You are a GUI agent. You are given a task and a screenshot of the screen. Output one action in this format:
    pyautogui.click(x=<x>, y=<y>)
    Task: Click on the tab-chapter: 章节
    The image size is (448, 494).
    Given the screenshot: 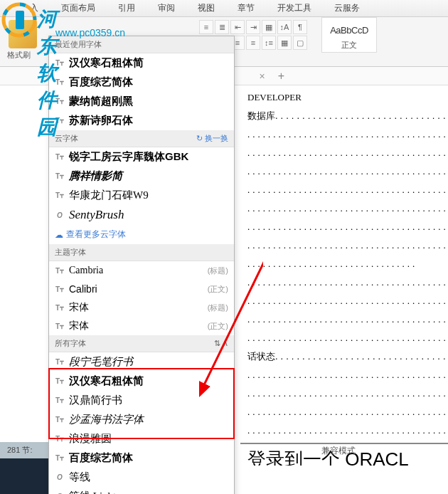 What is the action you would take?
    pyautogui.click(x=246, y=9)
    